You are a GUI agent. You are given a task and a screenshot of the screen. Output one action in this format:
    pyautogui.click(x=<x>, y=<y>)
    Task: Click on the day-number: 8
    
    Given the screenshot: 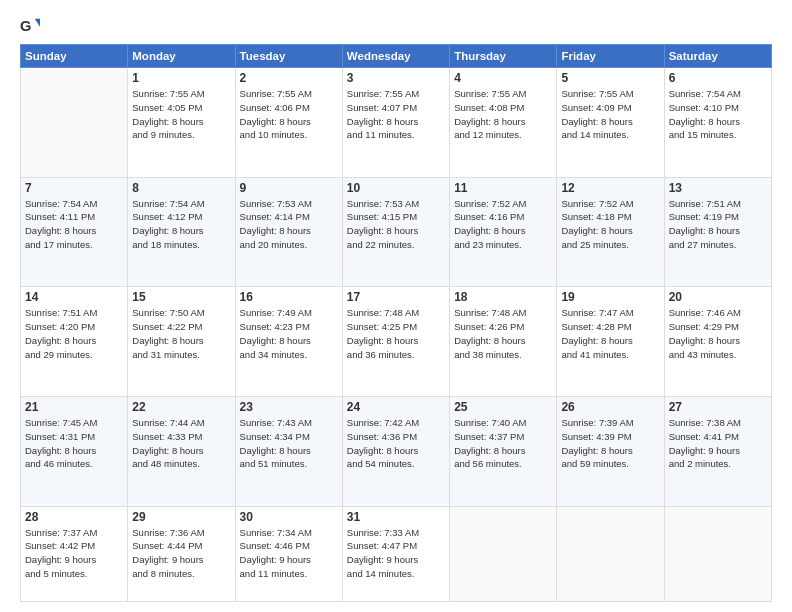 What is the action you would take?
    pyautogui.click(x=181, y=188)
    